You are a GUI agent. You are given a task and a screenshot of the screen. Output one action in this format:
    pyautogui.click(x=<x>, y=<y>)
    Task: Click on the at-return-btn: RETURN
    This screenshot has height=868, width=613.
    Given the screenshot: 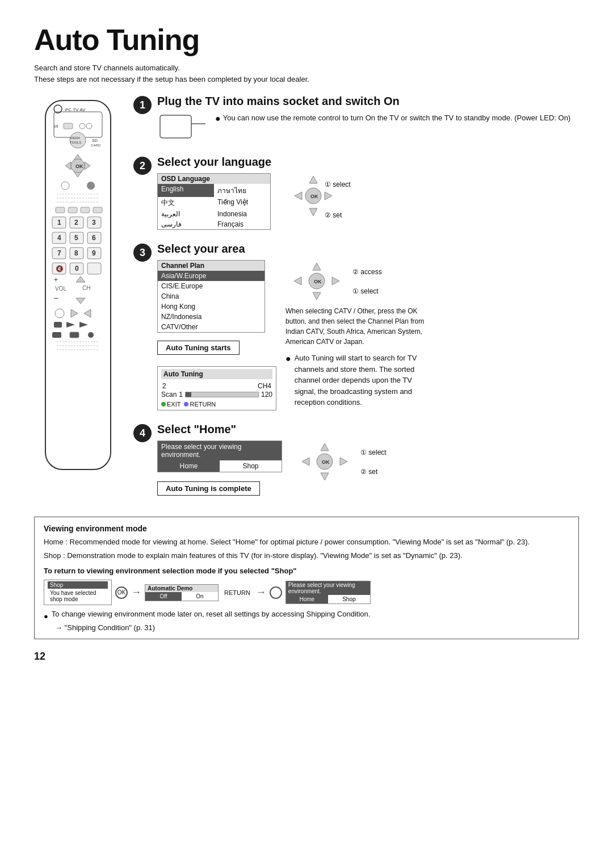 What is the action you would take?
    pyautogui.click(x=200, y=404)
    